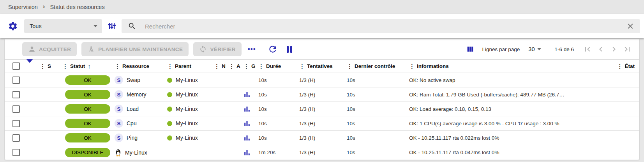 This screenshot has width=644, height=162. Describe the element at coordinates (385, 27) in the screenshot. I see `search-input` at that location.